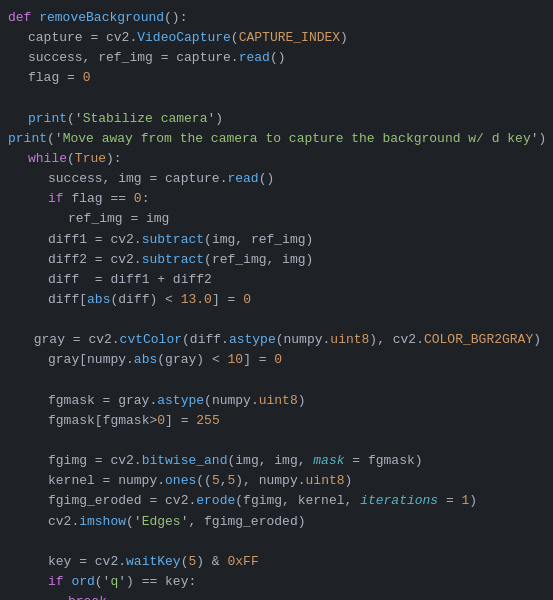 Image resolution: width=553 pixels, height=600 pixels. What do you see at coordinates (60, 582) in the screenshot?
I see `token: if` at bounding box center [60, 582].